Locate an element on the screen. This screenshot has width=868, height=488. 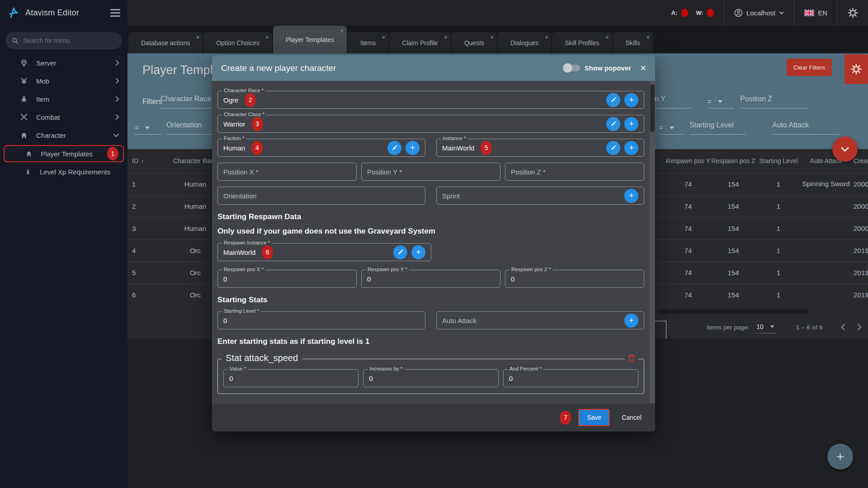
dialog-title: Create a new player character is located at coordinates (278, 68).